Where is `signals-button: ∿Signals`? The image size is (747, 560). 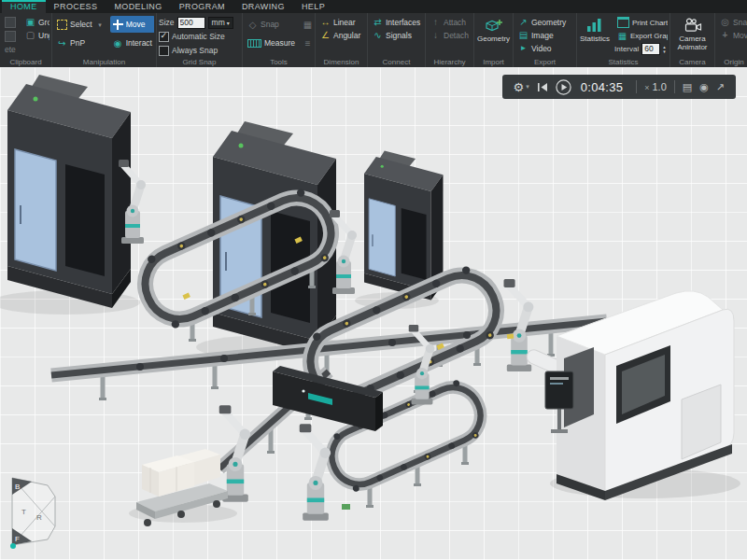
signals-button: ∿Signals is located at coordinates (396, 35).